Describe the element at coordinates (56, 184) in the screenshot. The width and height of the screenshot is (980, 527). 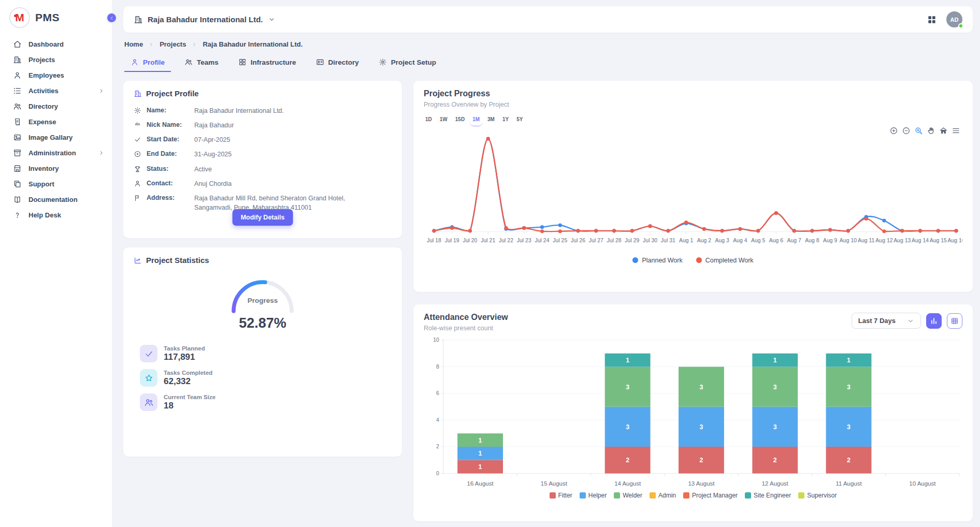
I see `sidebar-item-support: Support` at that location.